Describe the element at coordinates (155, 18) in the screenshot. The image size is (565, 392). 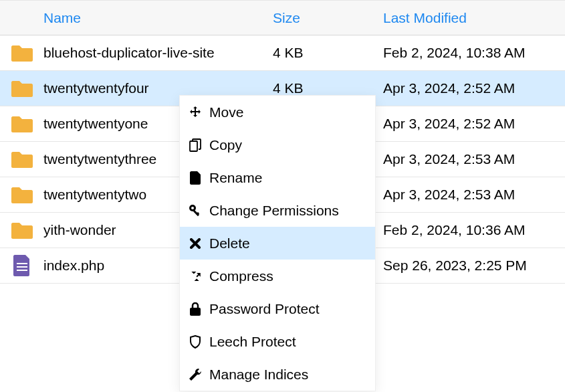
I see `header-name: Name` at that location.